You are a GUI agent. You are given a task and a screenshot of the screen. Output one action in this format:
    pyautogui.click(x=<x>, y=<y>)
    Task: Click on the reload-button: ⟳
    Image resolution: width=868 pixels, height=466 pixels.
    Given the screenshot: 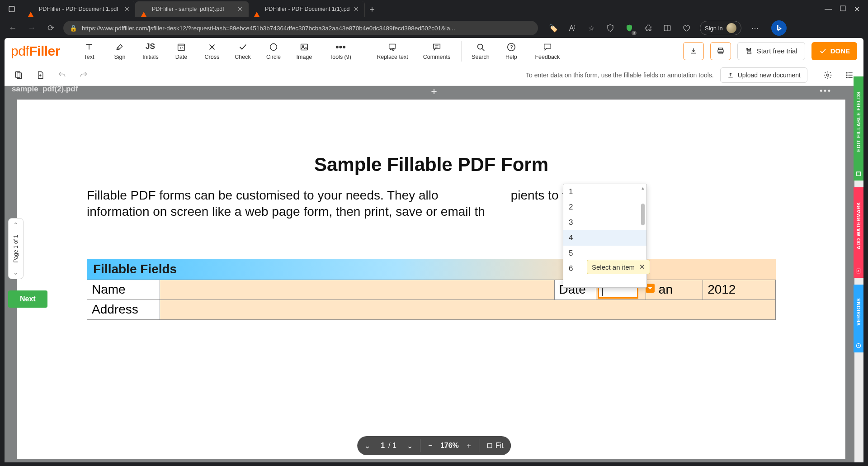 What is the action you would take?
    pyautogui.click(x=51, y=28)
    